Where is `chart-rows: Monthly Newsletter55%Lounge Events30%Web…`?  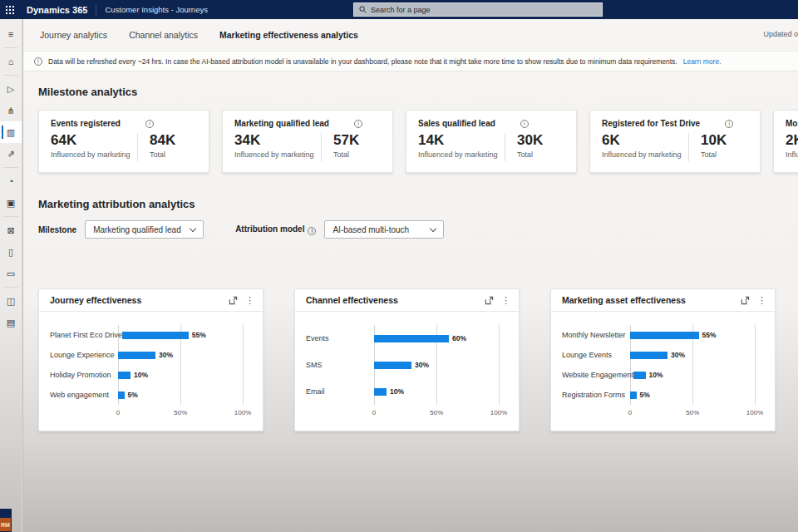
chart-rows: Monthly Newsletter55%Lounge Events30%Web… is located at coordinates (663, 365).